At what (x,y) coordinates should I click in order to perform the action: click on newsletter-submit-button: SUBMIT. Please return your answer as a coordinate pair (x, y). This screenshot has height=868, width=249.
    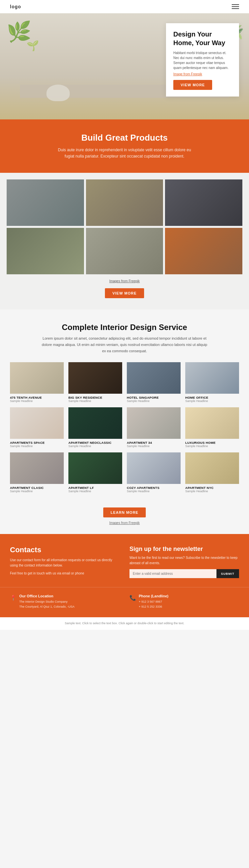
    Looking at the image, I should click on (228, 574).